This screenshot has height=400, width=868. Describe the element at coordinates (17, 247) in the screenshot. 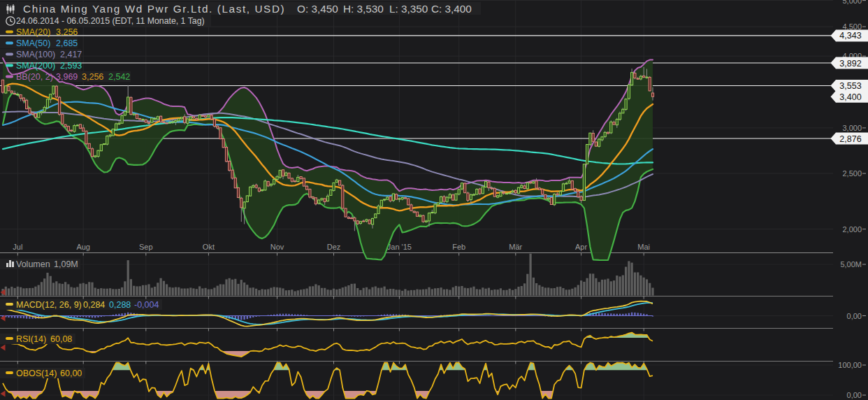

I see `svg-text: Jul` at that location.